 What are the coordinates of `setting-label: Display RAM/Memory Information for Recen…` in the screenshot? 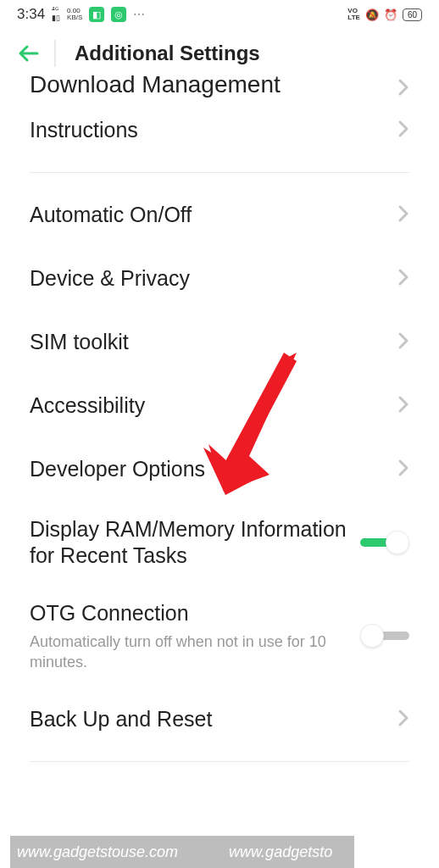 It's located at (190, 542).